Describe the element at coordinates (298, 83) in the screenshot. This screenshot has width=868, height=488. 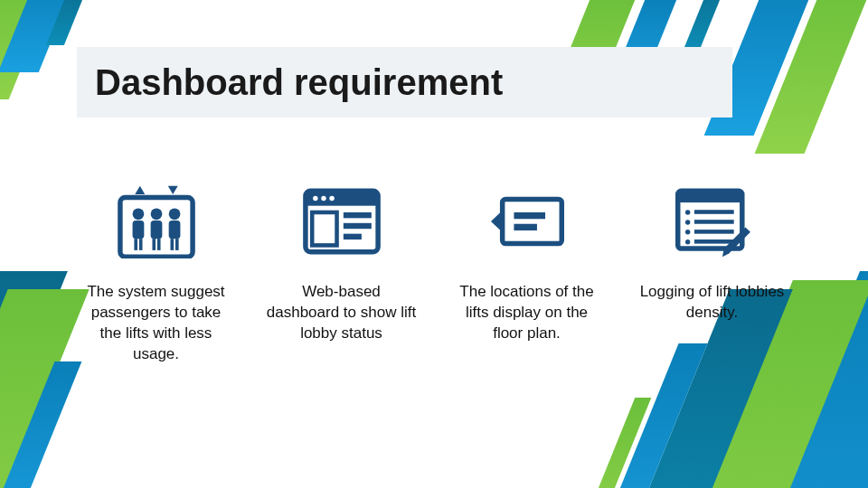
I see `page-title: Dashboard requirement` at that location.